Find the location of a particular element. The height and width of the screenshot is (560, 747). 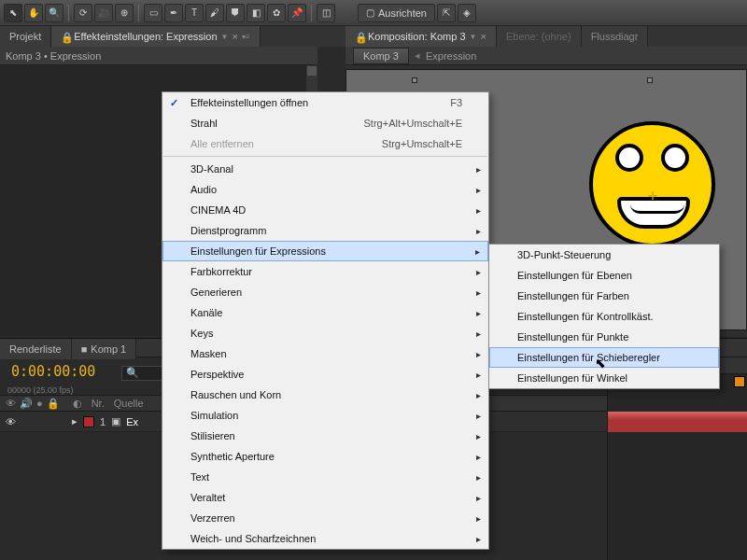

rotobrush-tool-icon: ✿ is located at coordinates (276, 13).